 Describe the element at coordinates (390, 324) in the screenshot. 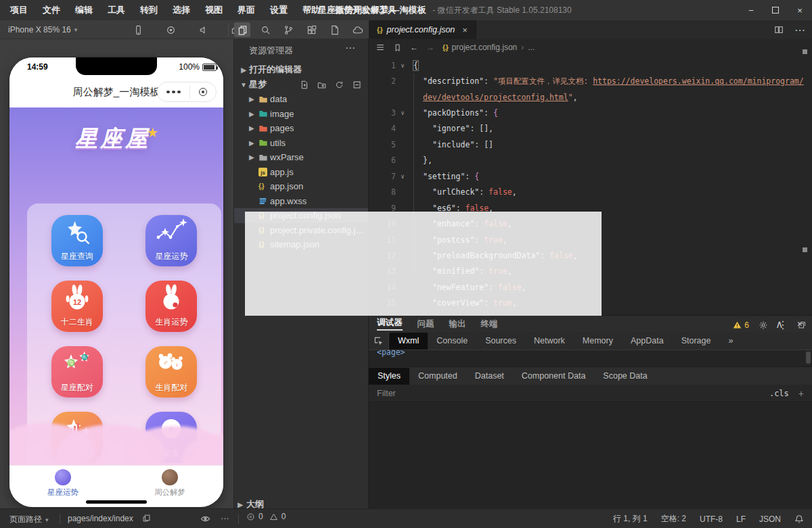

I see `panel-tab-调试器: 调试器` at that location.